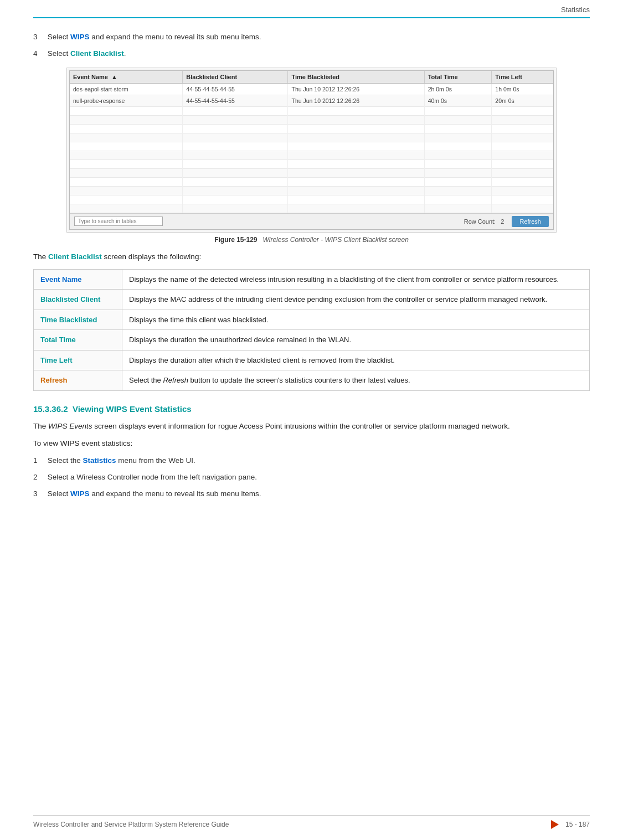 The image size is (623, 840). I want to click on section-heading: 15.3.36.2 Viewing WIPS Event Statistics, so click(311, 409).